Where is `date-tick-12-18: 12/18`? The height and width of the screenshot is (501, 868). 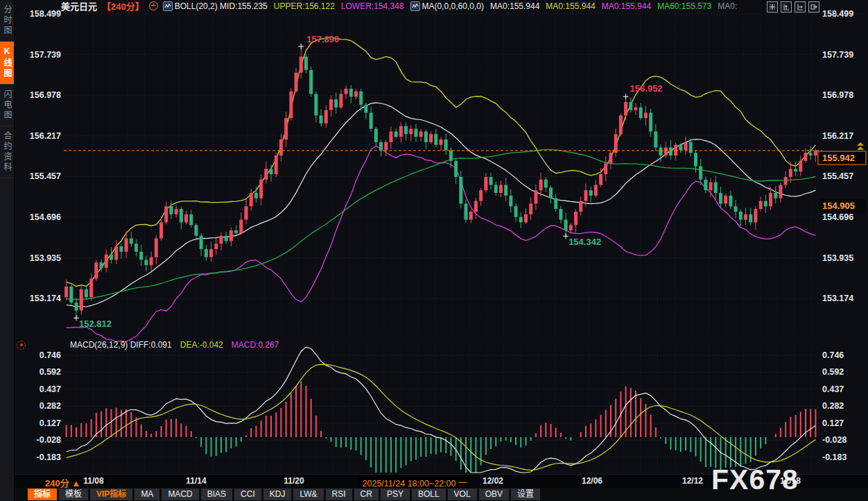 date-tick-12-18: 12/18 is located at coordinates (790, 481).